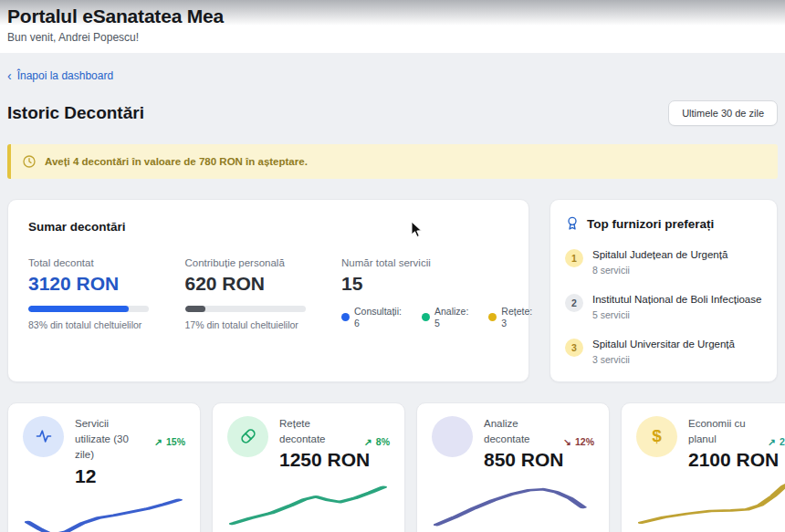 This screenshot has height=532, width=785. I want to click on trend-value: 8%, so click(383, 442).